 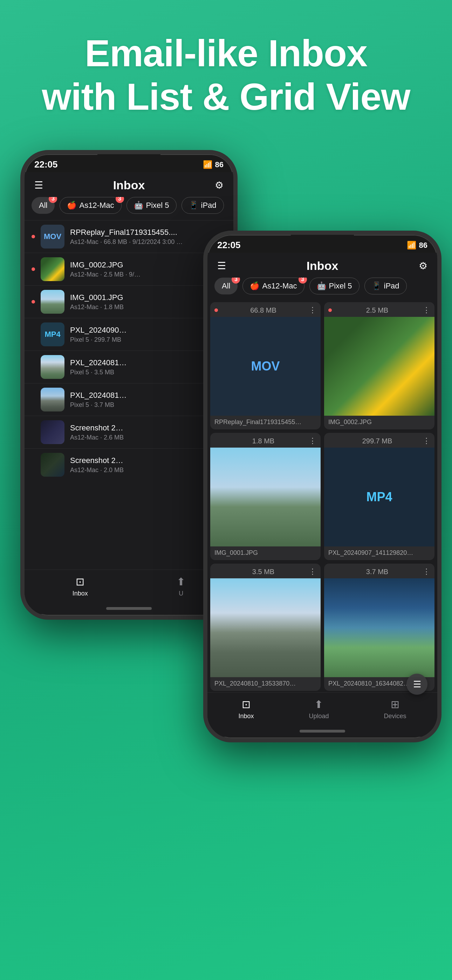 I want to click on list-item-6: Screenshot 2… As12-Mac · 2.6 MB ···, so click(x=129, y=432).